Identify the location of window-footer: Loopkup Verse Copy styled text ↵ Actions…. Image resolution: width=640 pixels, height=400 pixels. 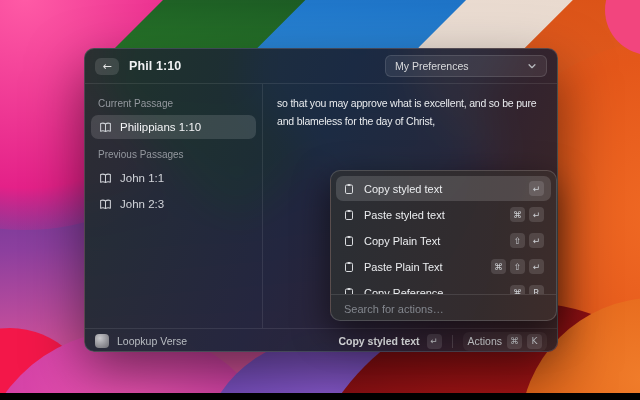
(321, 340).